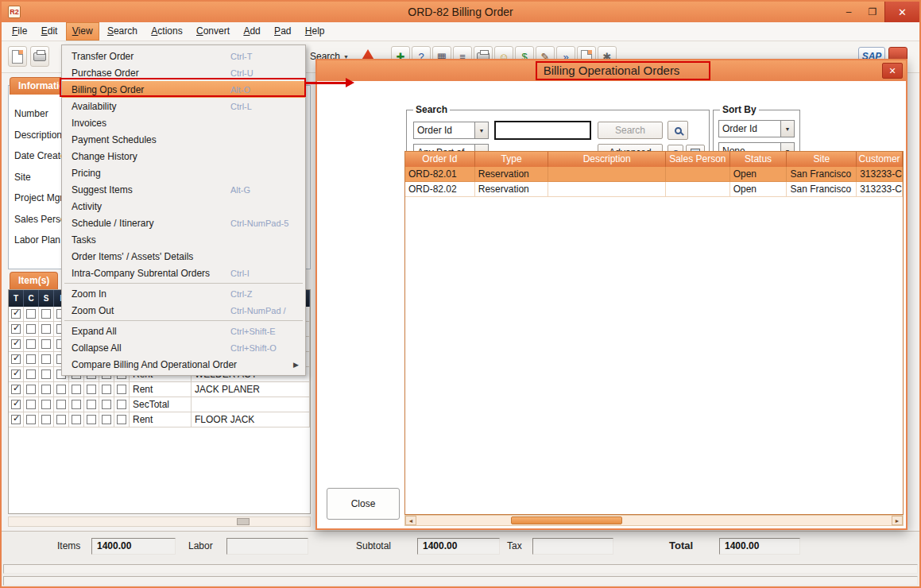  What do you see at coordinates (184, 294) in the screenshot?
I see `view-menu-item-zoom-in: Zoom In Ctrl-Z` at bounding box center [184, 294].